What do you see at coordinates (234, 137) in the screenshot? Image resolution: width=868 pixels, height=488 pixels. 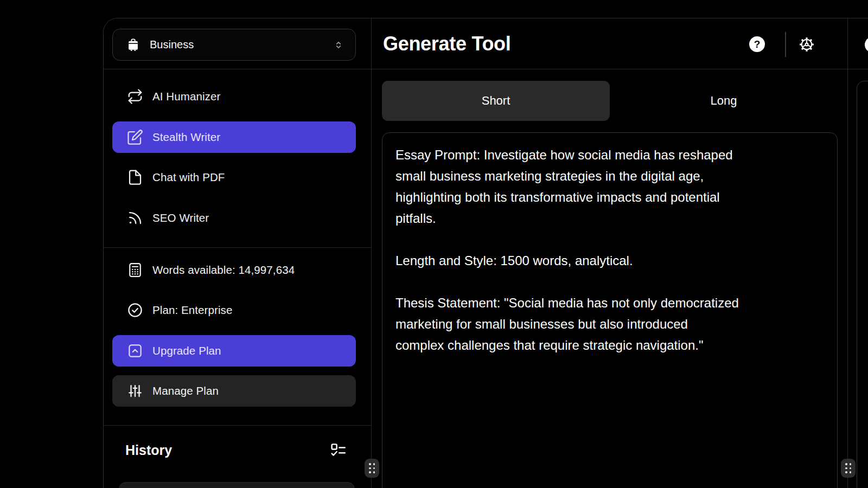 I see `sidebar-item-stealth-writer: Stealth Writer` at bounding box center [234, 137].